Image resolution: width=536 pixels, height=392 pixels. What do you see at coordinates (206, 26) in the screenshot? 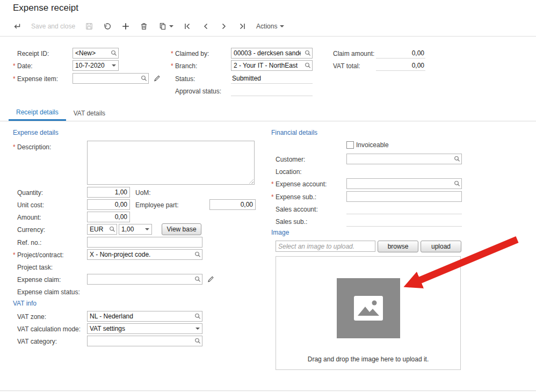
I see `previous-record-button` at bounding box center [206, 26].